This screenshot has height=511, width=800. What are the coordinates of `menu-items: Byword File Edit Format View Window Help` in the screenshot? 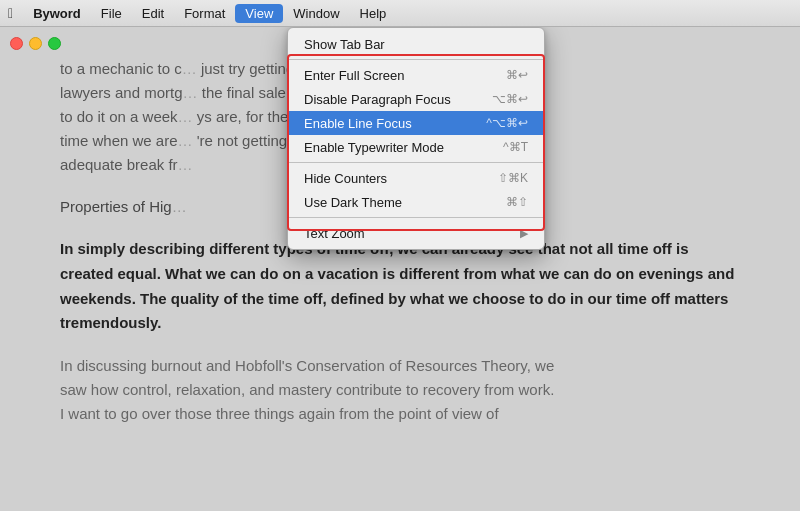 It's located at (210, 14).